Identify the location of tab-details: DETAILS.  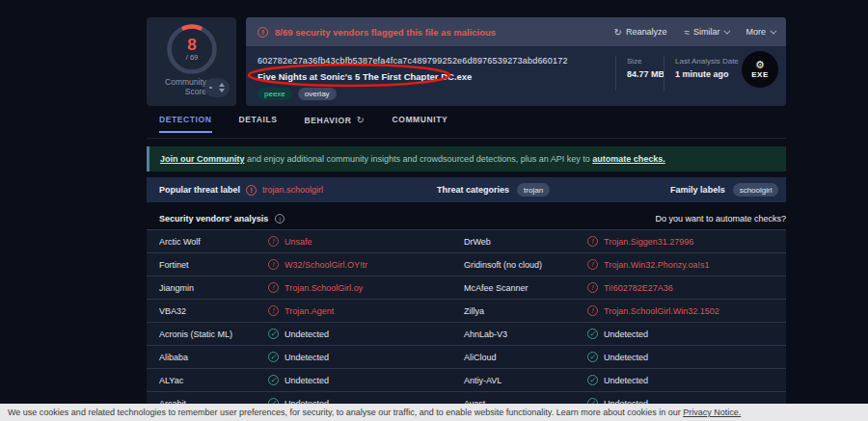
(258, 123).